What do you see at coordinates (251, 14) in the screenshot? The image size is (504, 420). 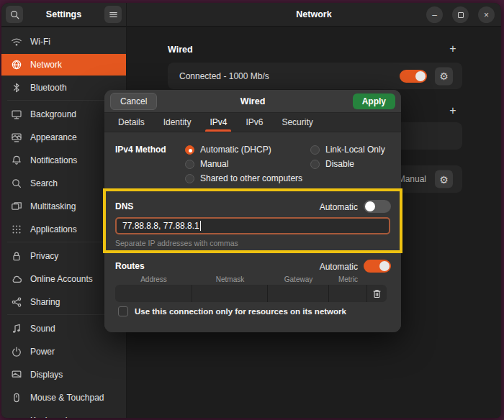 I see `titlebar: Settings Network – ×` at bounding box center [251, 14].